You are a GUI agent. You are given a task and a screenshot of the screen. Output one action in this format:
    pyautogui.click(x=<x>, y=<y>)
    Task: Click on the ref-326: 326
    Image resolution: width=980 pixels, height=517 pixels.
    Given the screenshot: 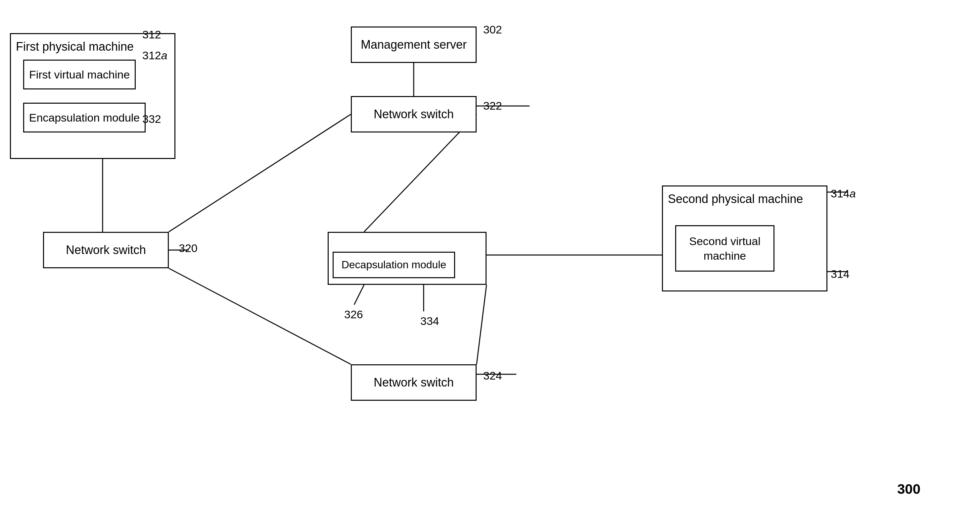 What is the action you would take?
    pyautogui.click(x=354, y=314)
    